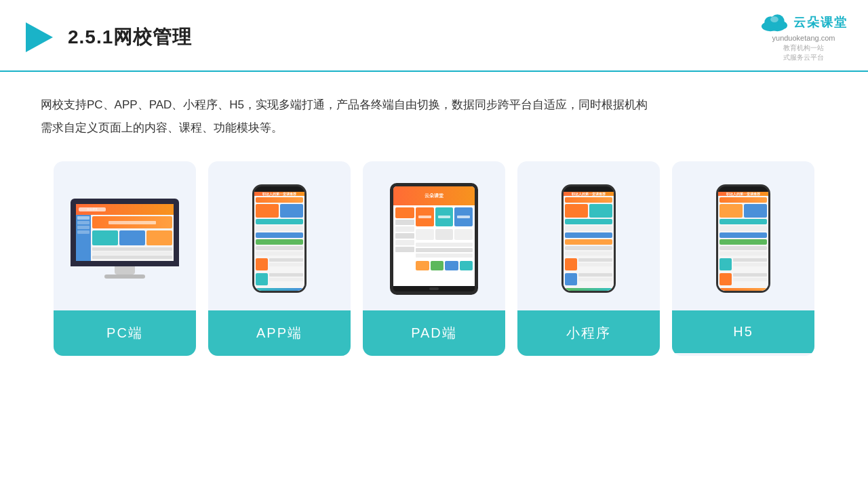  What do you see at coordinates (589, 236) in the screenshot?
I see `card-miniapp-image: 职达人的第一堂课推荐` at bounding box center [589, 236].